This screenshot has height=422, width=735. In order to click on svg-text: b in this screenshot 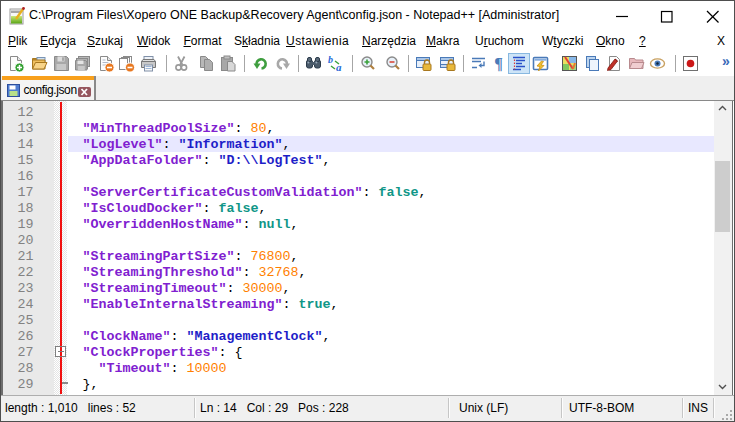, I will do `click(330, 60)`.